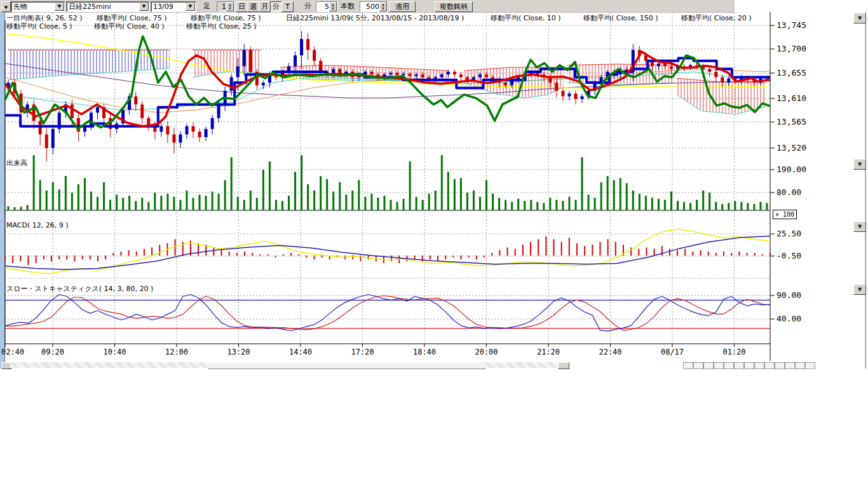  Describe the element at coordinates (521, 365) in the screenshot. I see `scrollbar-track-right` at that location.